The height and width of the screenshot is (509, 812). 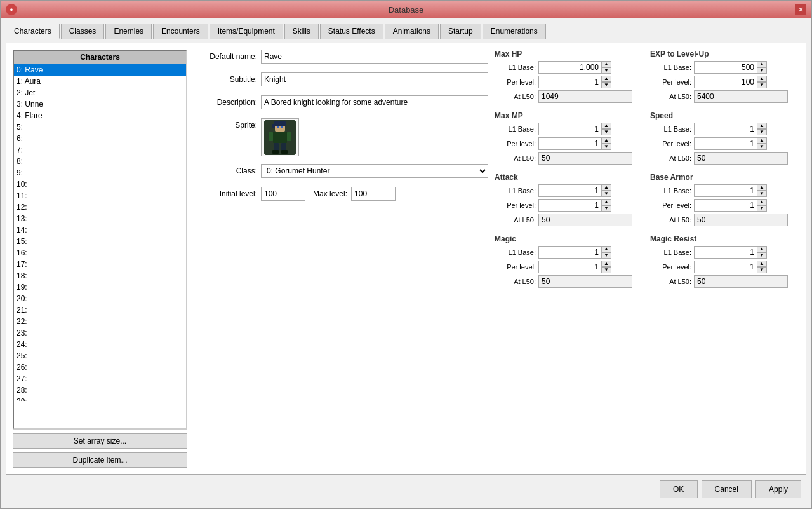 What do you see at coordinates (726, 252) in the screenshot?
I see `magic-resist-l1-input` at bounding box center [726, 252].